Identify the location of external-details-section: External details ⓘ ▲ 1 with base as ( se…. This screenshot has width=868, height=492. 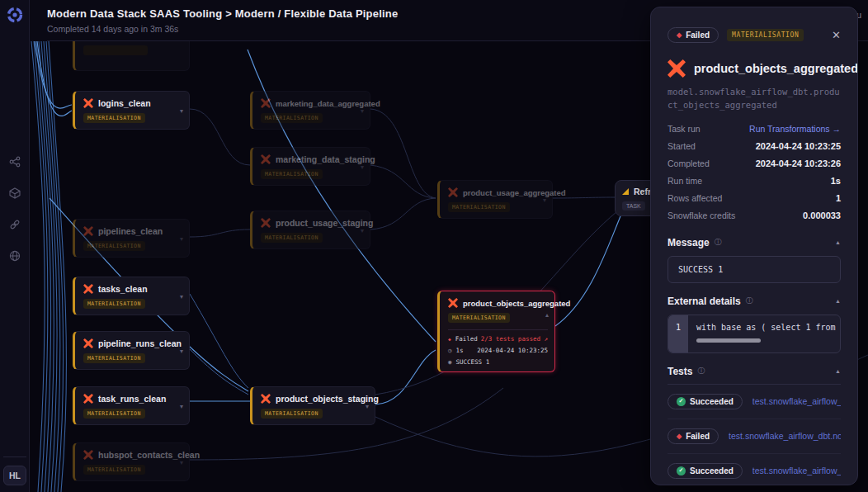
(754, 324).